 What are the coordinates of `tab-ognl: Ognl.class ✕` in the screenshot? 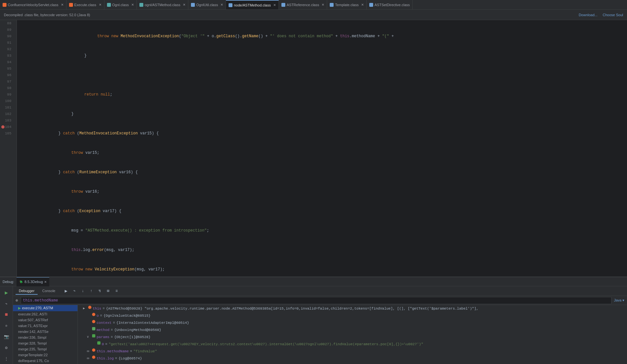 It's located at (121, 5).